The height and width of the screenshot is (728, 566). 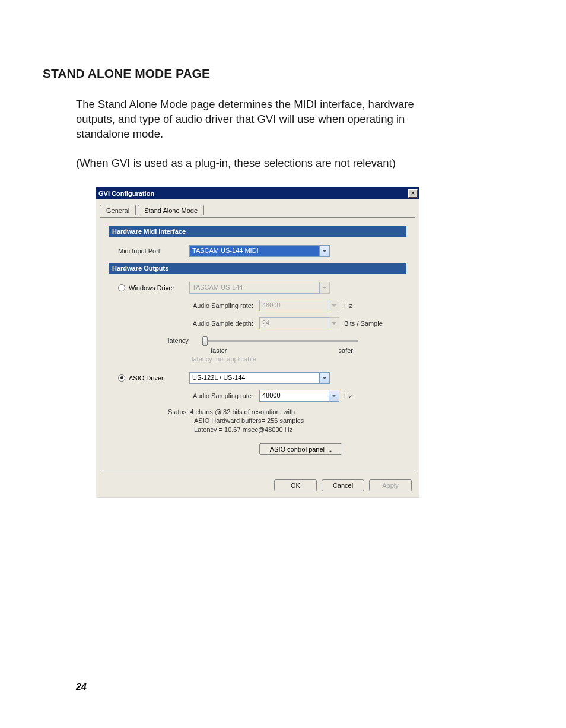 I want to click on latency-label: latency, so click(x=186, y=341).